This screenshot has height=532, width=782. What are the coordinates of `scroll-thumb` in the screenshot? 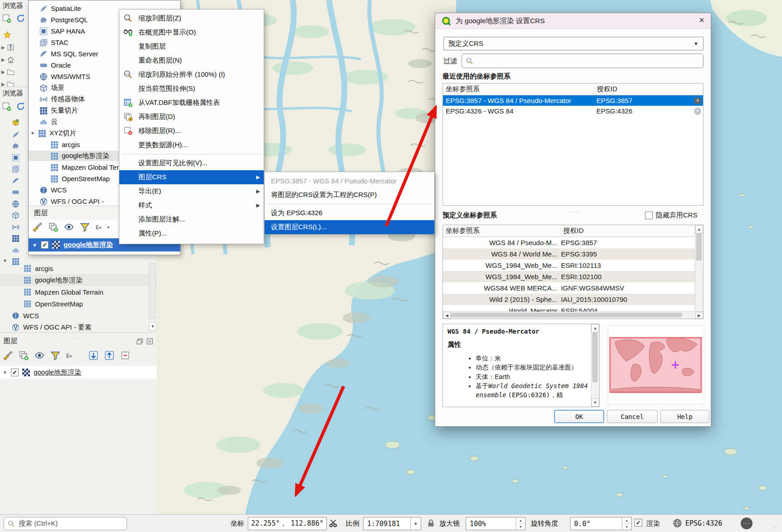 It's located at (595, 357).